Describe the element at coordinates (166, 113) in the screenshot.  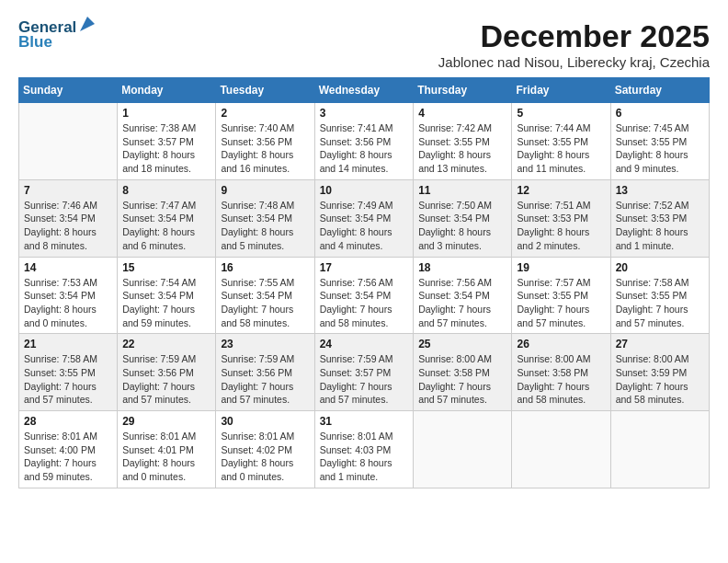
I see `day-number: 1` at that location.